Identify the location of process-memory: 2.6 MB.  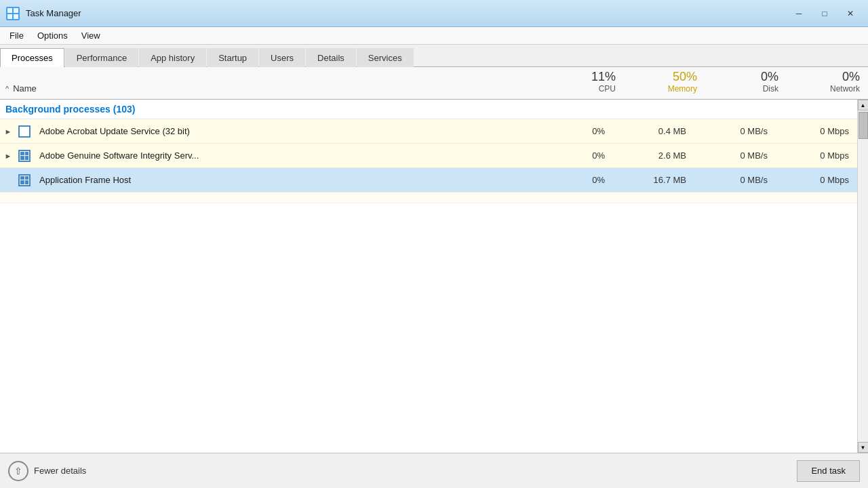
(654, 156).